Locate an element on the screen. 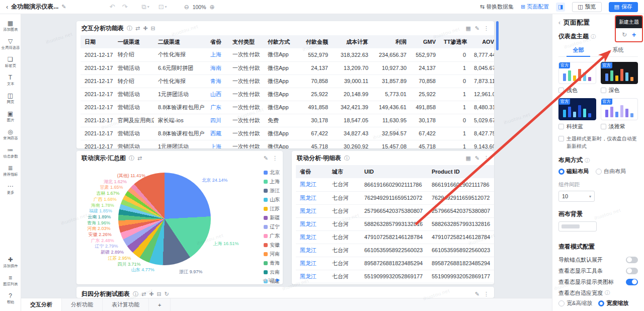  legend-next-icon: ▶ is located at coordinates (278, 280).